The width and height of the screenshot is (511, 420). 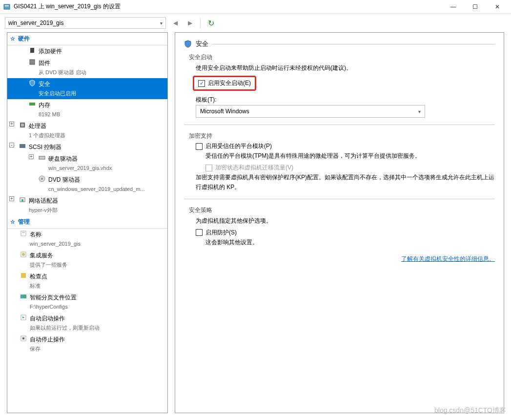 What do you see at coordinates (475, 7) in the screenshot?
I see `maximize-button: ☐` at bounding box center [475, 7].